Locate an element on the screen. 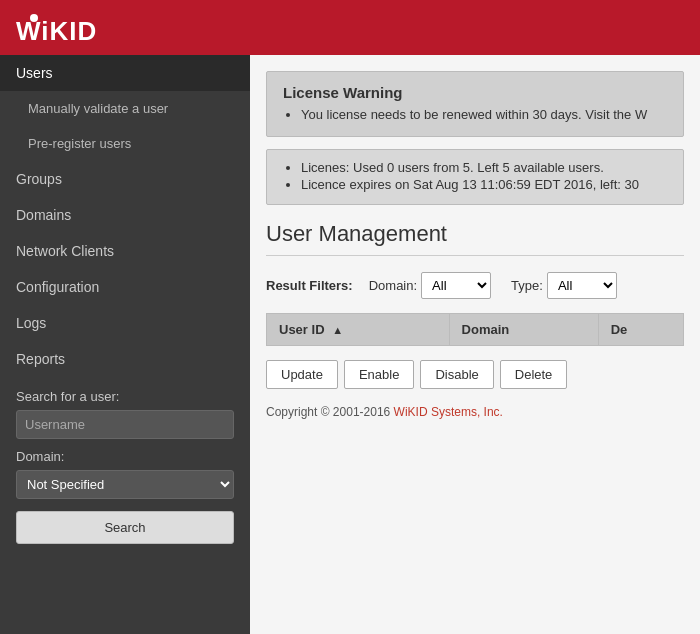 The width and height of the screenshot is (700, 634). col-domain-label: Domain is located at coordinates (486, 330).